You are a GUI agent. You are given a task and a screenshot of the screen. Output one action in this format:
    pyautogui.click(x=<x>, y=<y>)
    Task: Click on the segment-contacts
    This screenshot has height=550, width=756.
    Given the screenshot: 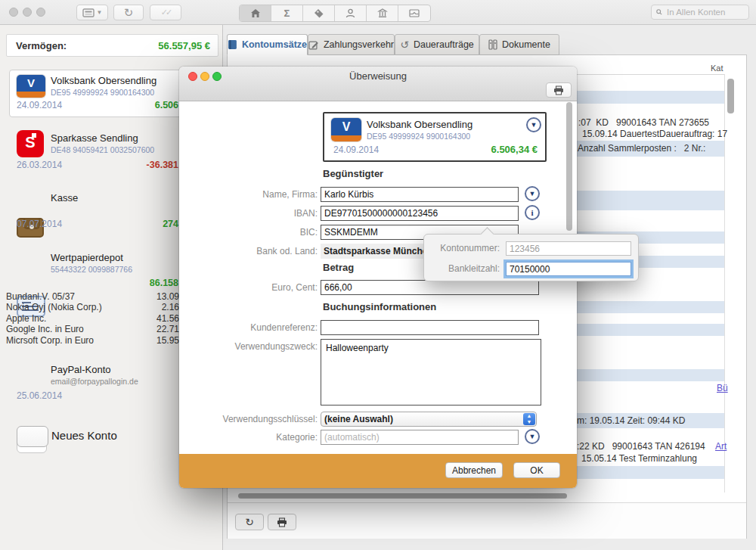 What is the action you would take?
    pyautogui.click(x=351, y=14)
    